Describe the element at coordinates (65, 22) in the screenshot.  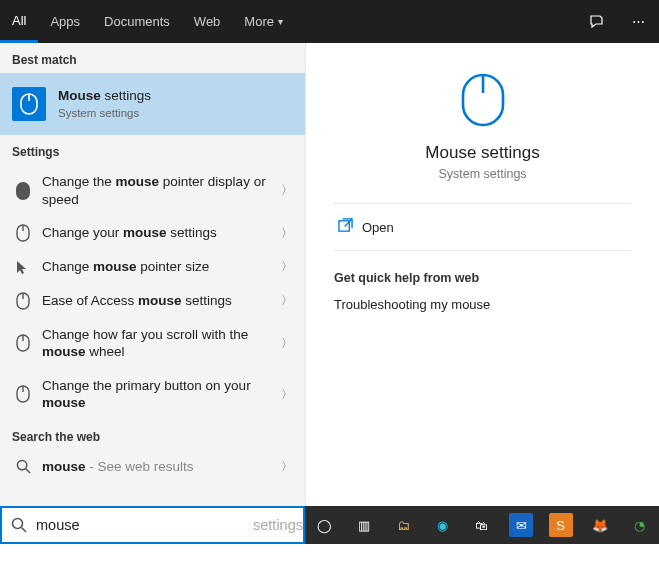
I see `tab-apps: Apps` at that location.